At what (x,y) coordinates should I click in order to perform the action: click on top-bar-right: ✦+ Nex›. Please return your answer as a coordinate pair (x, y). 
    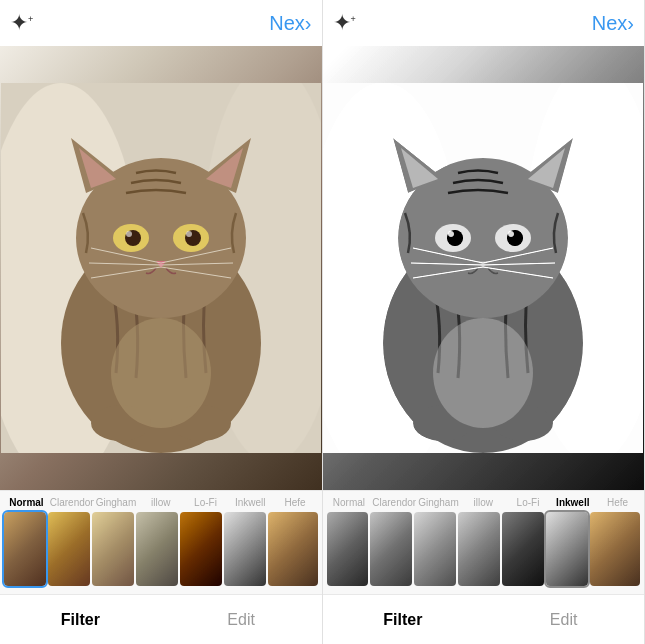
    Looking at the image, I should click on (484, 23).